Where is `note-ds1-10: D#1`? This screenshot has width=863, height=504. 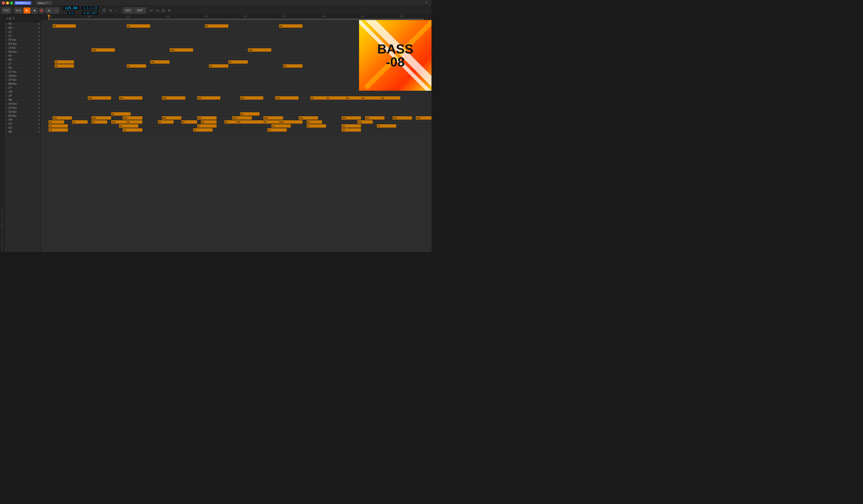
note-ds1-10: D#1 is located at coordinates (375, 118).